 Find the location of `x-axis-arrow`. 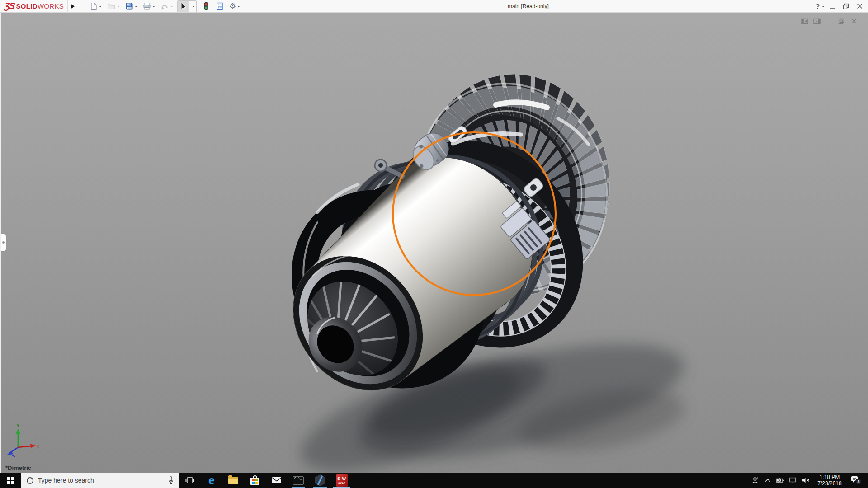

x-axis-arrow is located at coordinates (33, 446).